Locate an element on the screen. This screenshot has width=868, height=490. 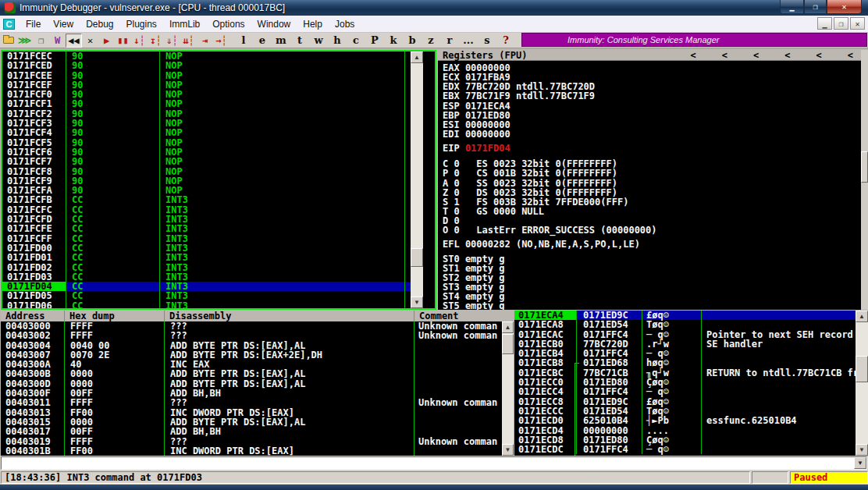
stack-row: 0171ECA40171ED9C£øq☺ is located at coordinates (685, 315).